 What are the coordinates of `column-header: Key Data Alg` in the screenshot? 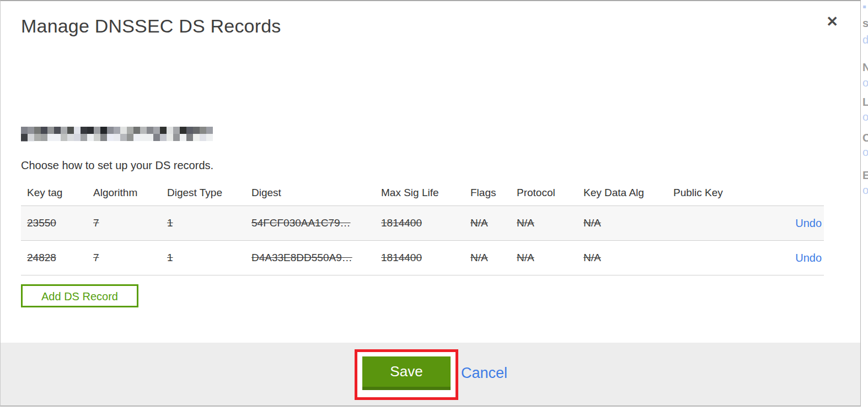 It's located at (622, 194).